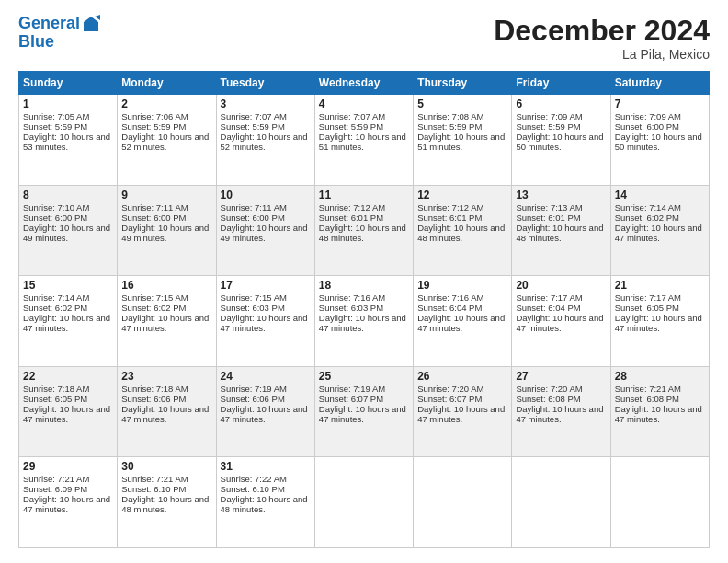 The height and width of the screenshot is (563, 728). Describe the element at coordinates (266, 142) in the screenshot. I see `daylight-text: Daylight: 10 hours and 52 minutes.` at that location.